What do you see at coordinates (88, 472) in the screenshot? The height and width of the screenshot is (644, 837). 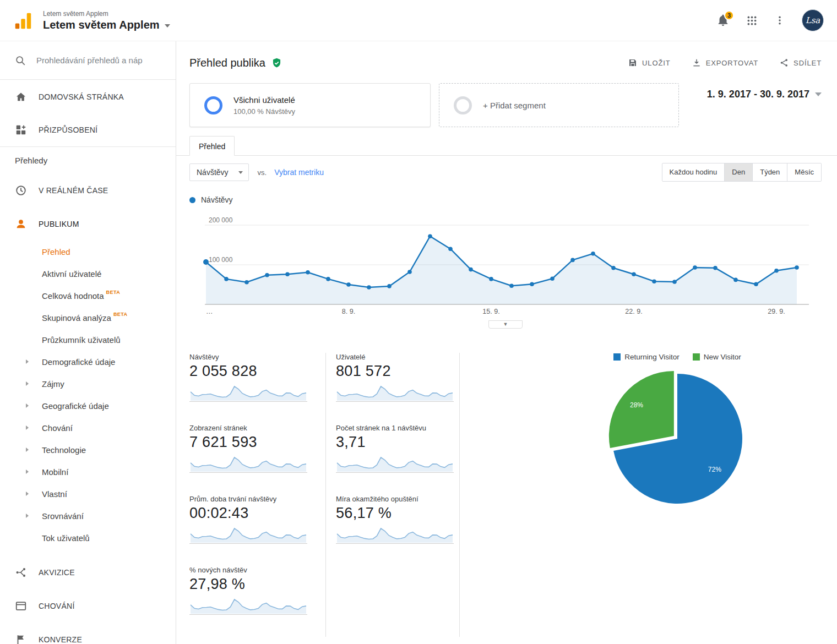 I see `sidebar-subitem: Mobilní` at bounding box center [88, 472].